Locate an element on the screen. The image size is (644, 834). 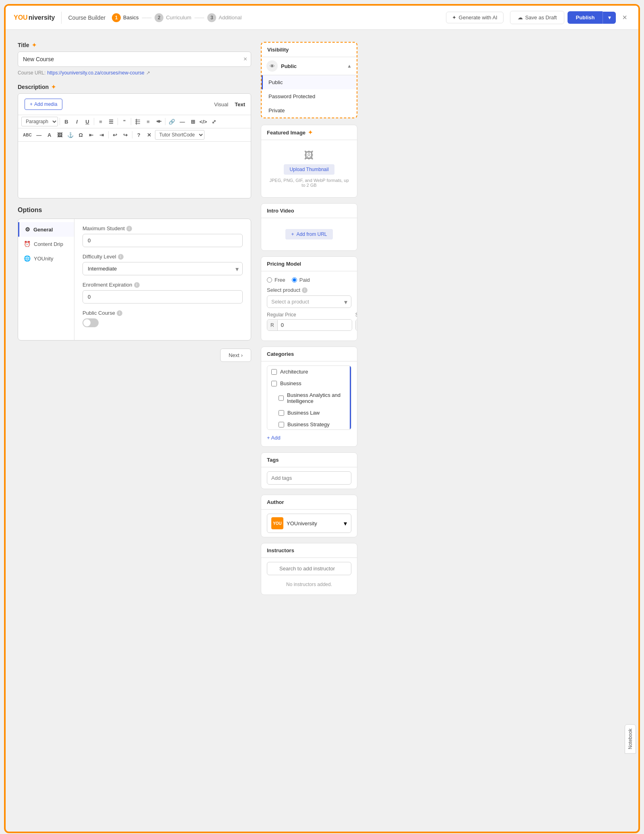
anchor-button: ⚓ is located at coordinates (70, 135).